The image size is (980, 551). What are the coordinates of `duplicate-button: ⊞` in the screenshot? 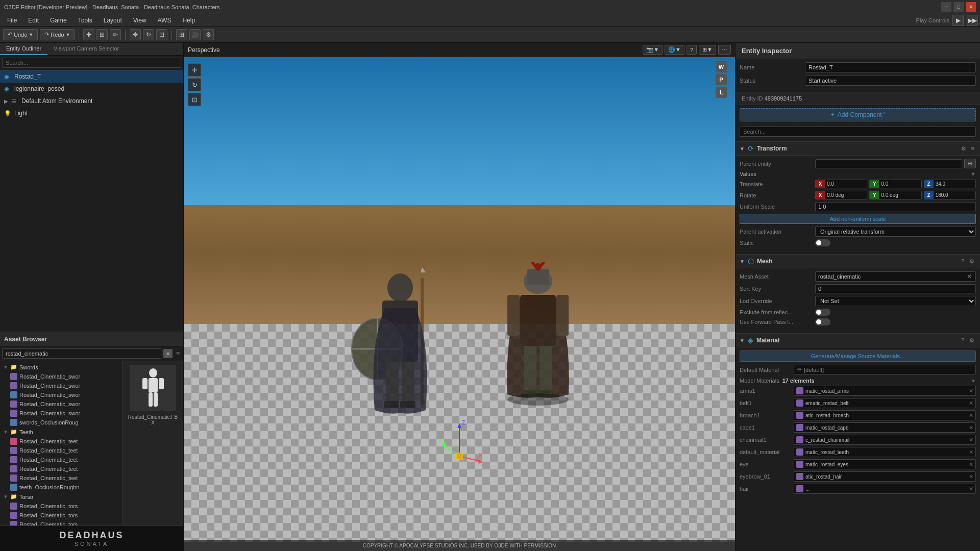 It's located at (102, 35).